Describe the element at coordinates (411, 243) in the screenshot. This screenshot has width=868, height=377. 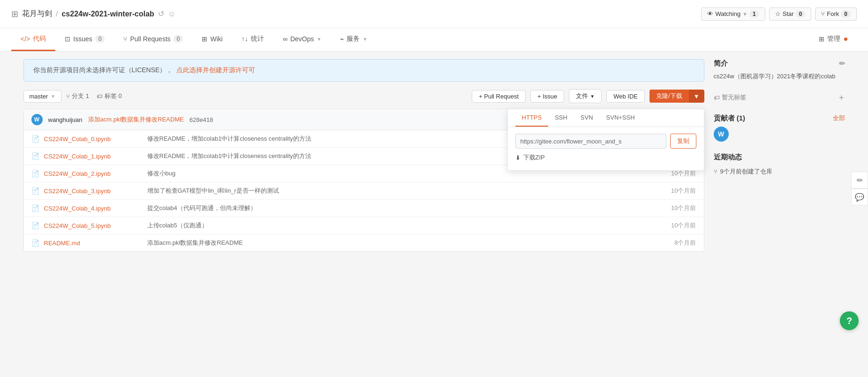
I see `file-message: 添加acm.pkl数据集并修改README` at that location.